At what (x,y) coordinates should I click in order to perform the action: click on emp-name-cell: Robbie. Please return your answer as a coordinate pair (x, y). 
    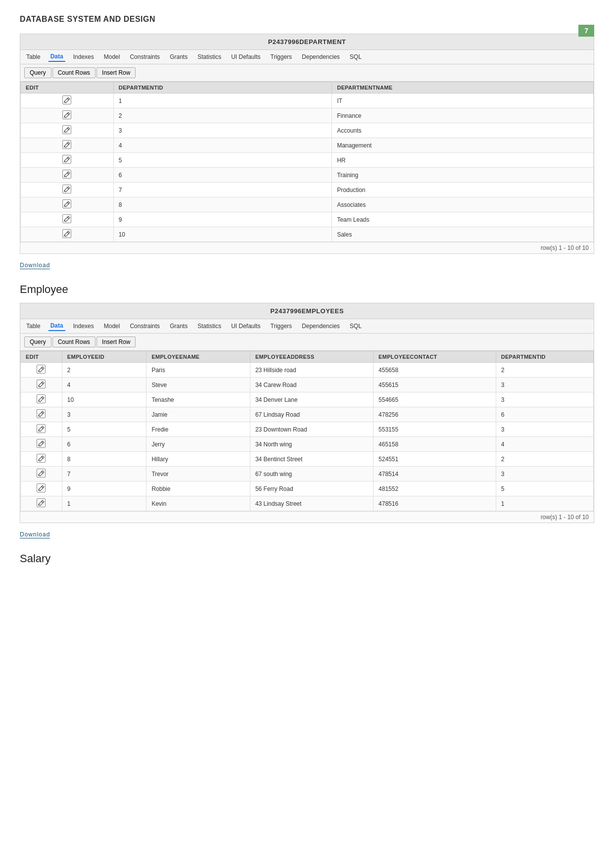
    Looking at the image, I should click on (198, 489).